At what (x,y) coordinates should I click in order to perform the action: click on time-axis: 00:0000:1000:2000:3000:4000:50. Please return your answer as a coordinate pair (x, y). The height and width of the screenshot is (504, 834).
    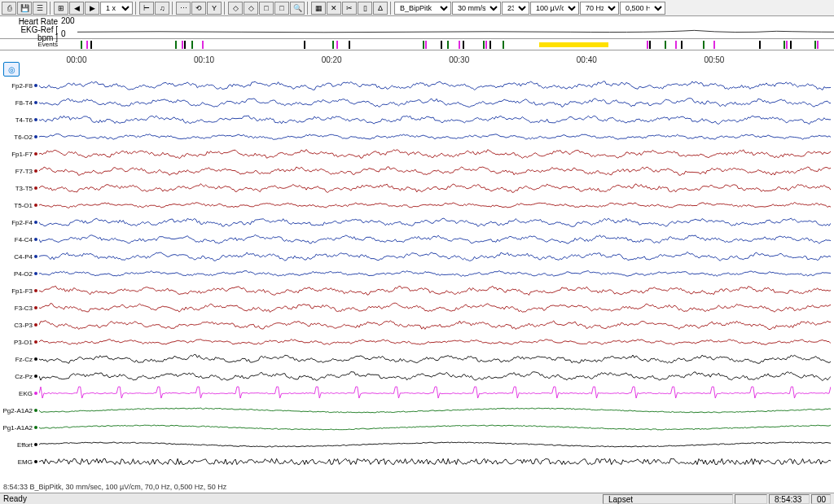
    Looking at the image, I should click on (417, 55).